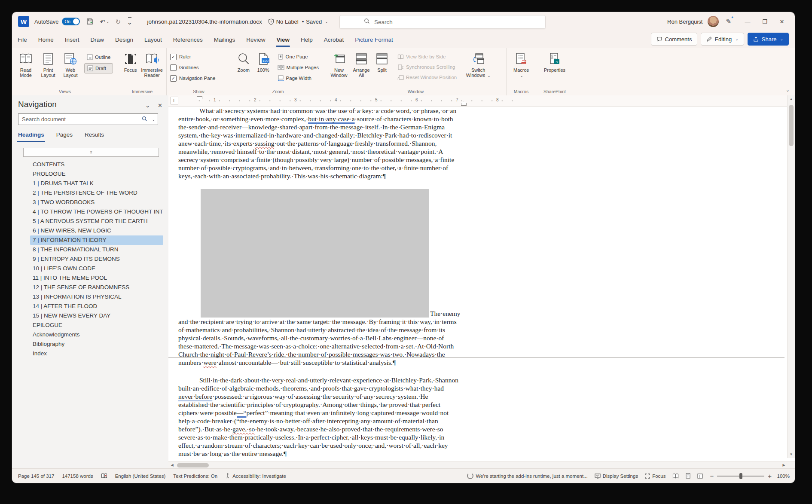 The image size is (812, 504). What do you see at coordinates (675, 476) in the screenshot?
I see `read-mode-view-icon` at bounding box center [675, 476].